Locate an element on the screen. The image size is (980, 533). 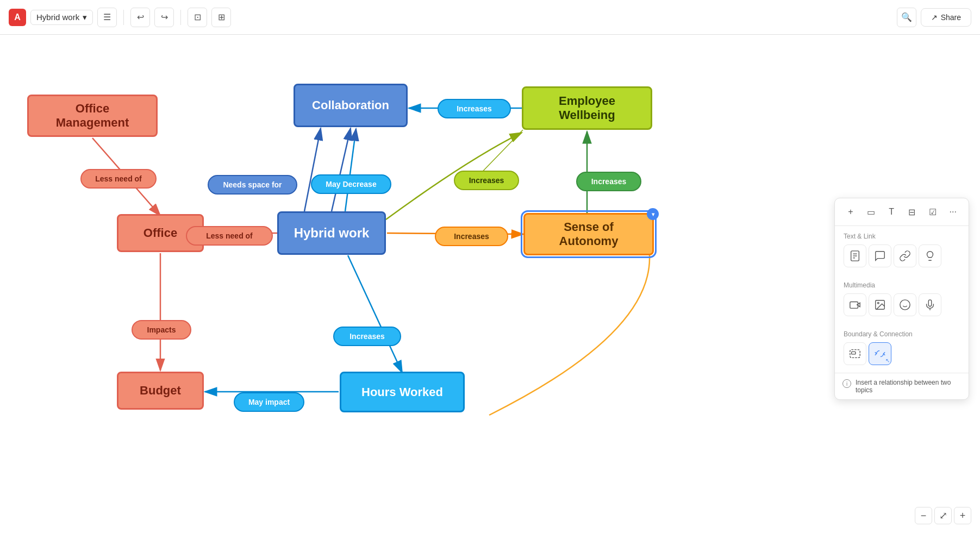
panel-text-button: T is located at coordinates (891, 212).